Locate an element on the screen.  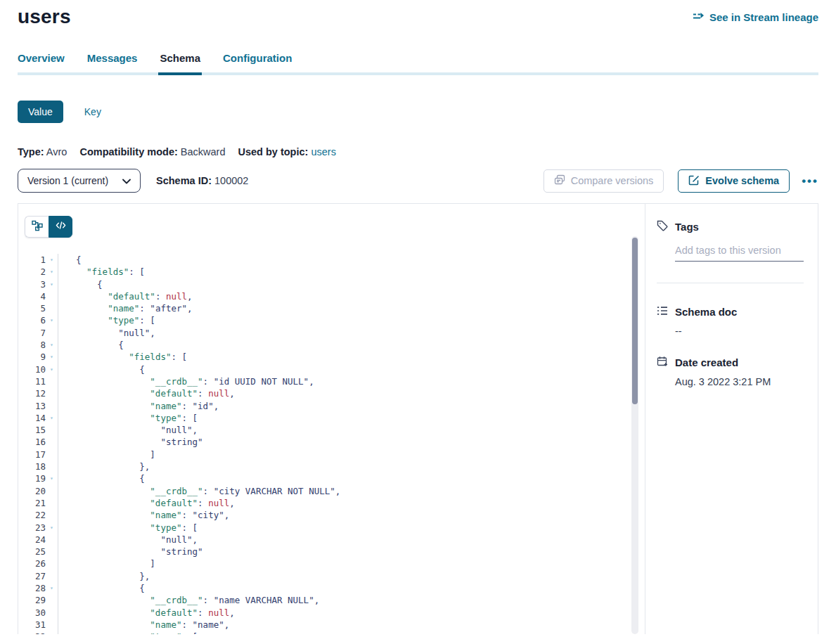
code-line: 17] is located at coordinates (335, 454).